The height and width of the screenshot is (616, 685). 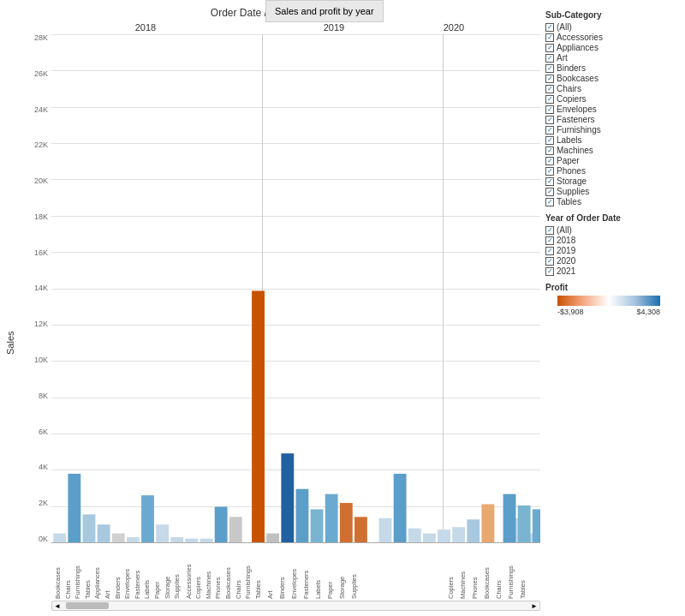 What do you see at coordinates (611, 271) in the screenshot?
I see `legend-item-year-2021: 2021` at bounding box center [611, 271].